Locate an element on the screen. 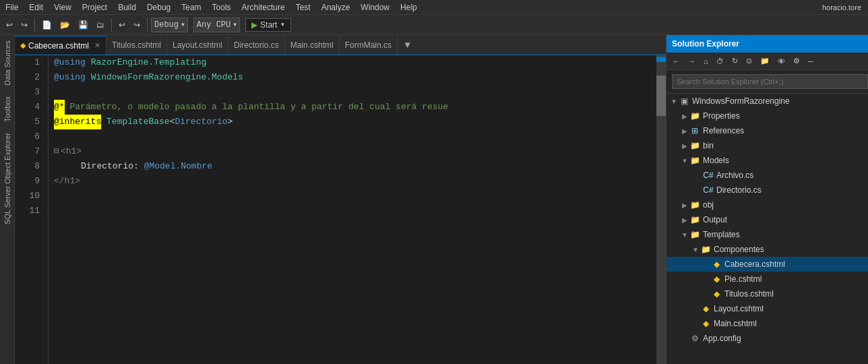 The height and width of the screenshot is (364, 868). tree-label-appconfig: App.config is located at coordinates (722, 338).